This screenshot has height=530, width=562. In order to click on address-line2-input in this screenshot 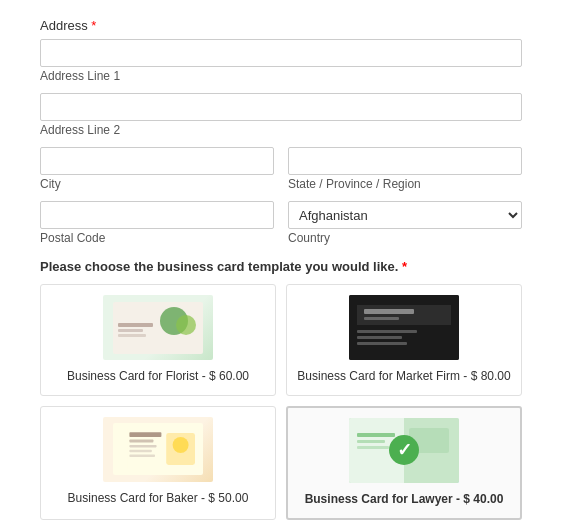, I will do `click(281, 107)`.